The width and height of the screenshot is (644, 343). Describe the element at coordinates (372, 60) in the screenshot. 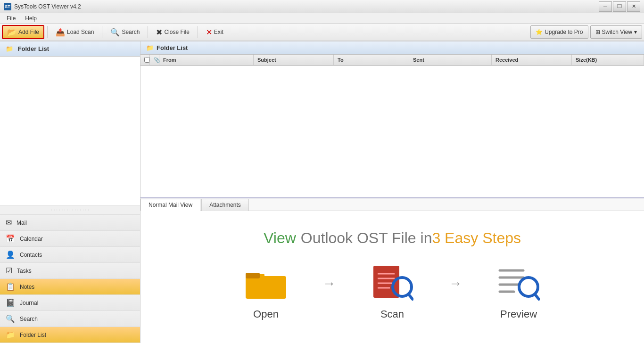

I see `col-header-to: To` at that location.